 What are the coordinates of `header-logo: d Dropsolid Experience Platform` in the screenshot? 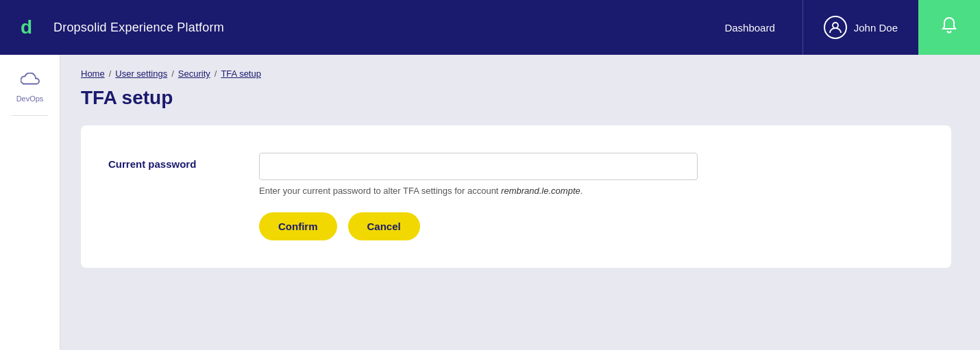 It's located at (355, 27).